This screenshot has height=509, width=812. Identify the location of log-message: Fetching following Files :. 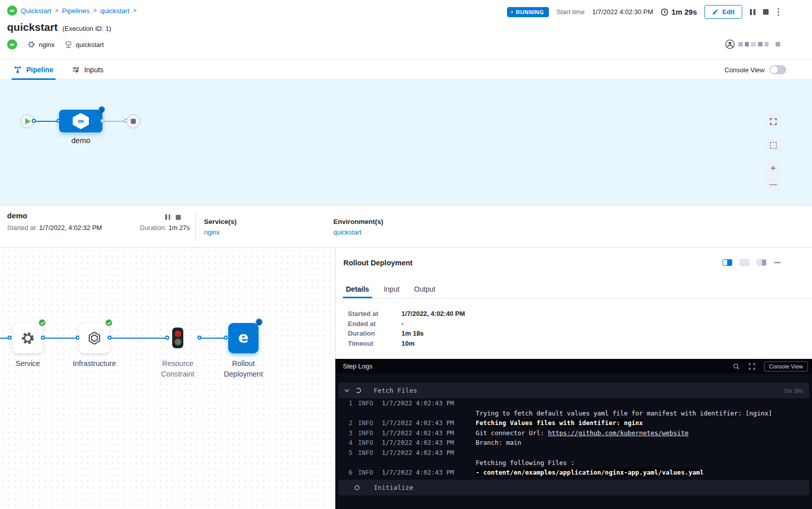
(525, 463).